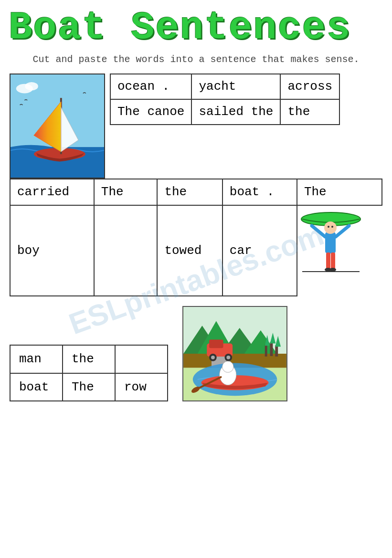 The height and width of the screenshot is (558, 392). Describe the element at coordinates (225, 112) in the screenshot. I see `table-row: The canoe sailed the the` at that location.